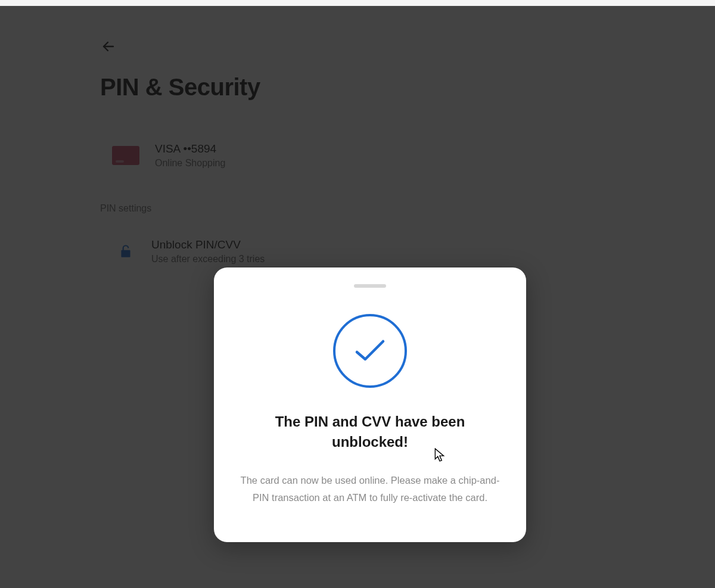 This screenshot has width=715, height=588. I want to click on modal-title: The PIN and CVV have been unblocked!, so click(370, 433).